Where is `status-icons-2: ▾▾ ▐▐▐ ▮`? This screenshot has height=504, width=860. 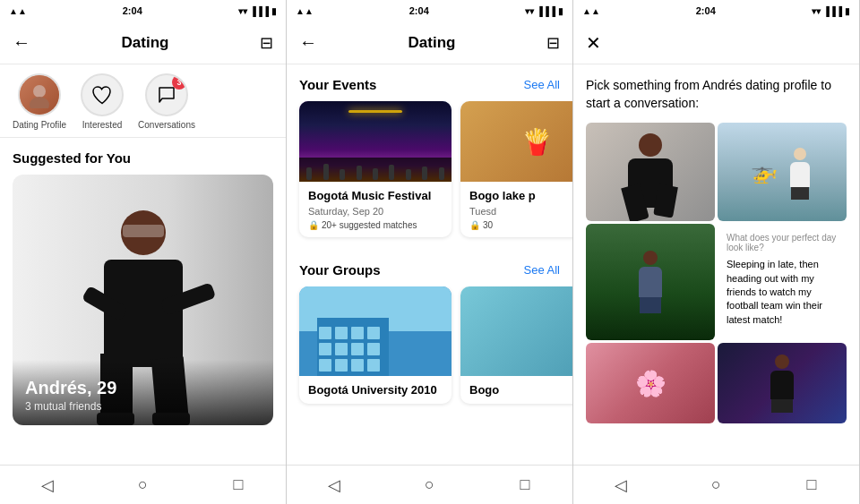 status-icons-2: ▾▾ ▐▐▐ ▮ is located at coordinates (545, 11).